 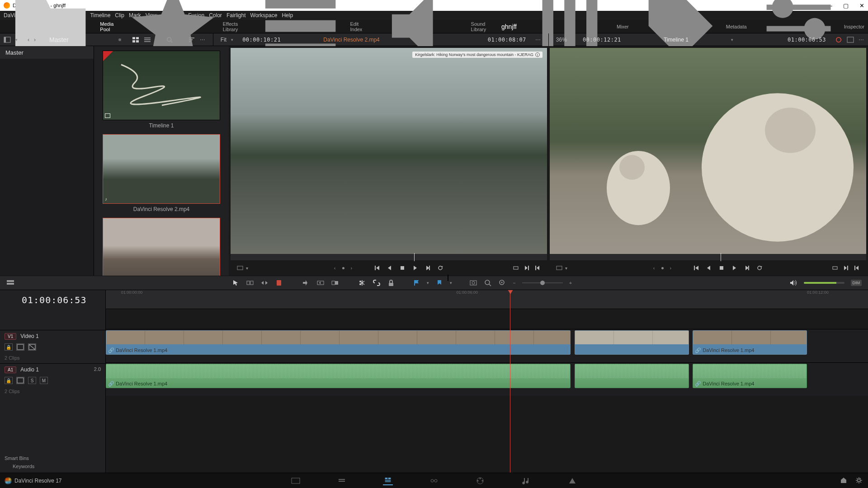 I want to click on color-page-icon, so click(x=480, y=481).